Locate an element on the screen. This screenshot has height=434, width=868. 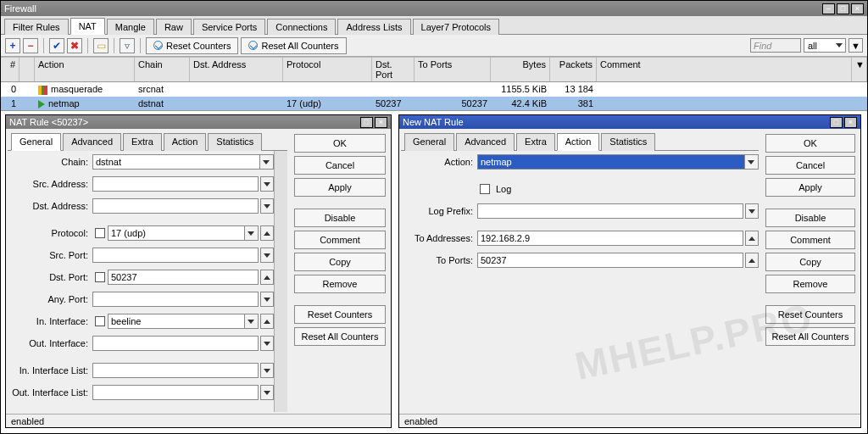
col-toports: To Ports is located at coordinates (453, 70).